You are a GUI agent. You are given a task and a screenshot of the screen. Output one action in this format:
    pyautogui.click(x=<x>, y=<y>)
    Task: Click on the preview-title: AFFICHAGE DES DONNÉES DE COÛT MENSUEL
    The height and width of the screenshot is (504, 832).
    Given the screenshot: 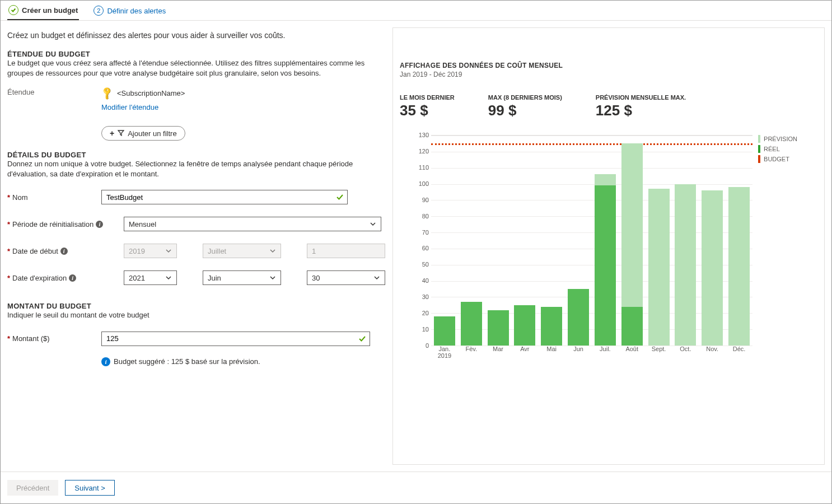 What is the action you would take?
    pyautogui.click(x=609, y=66)
    